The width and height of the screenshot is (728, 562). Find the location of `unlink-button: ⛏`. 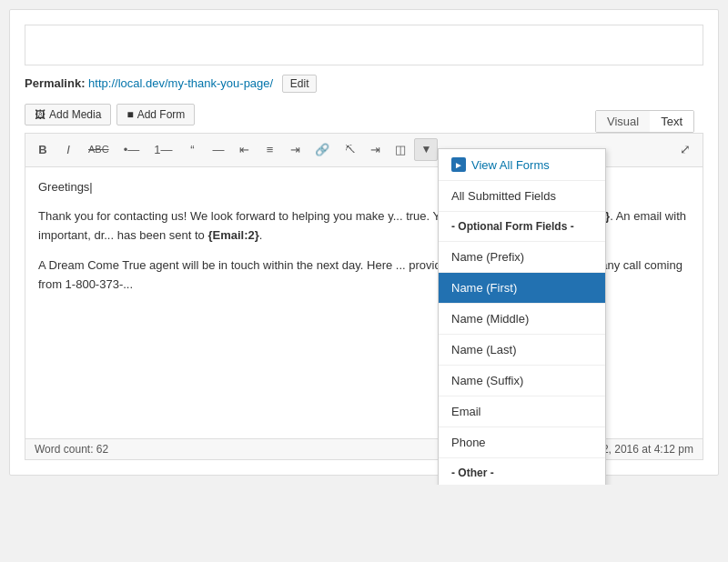

unlink-button: ⛏ is located at coordinates (349, 149).